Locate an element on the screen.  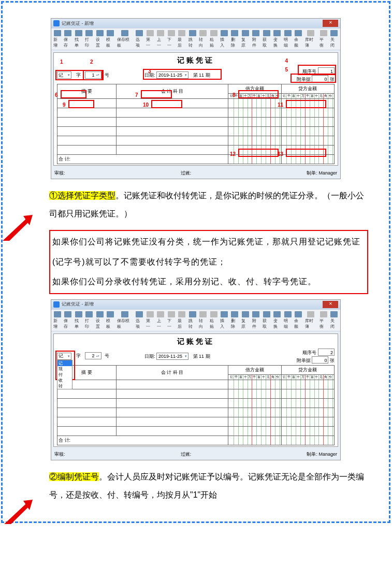
total-row: 合 计: is located at coordinates (196, 440).